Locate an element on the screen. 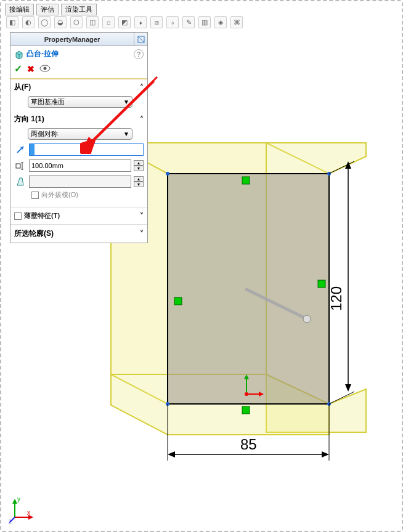  icon-1: ◧ is located at coordinates (12, 22).